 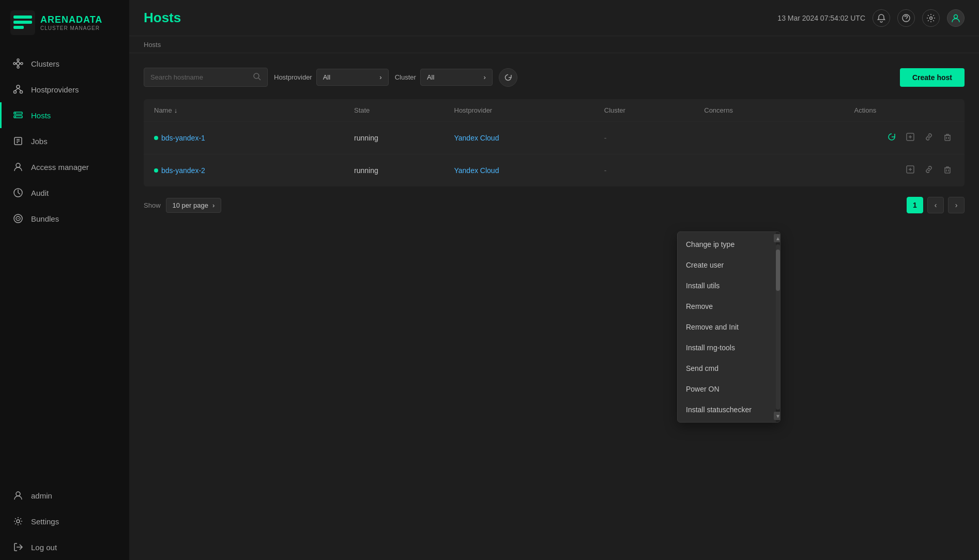 What do you see at coordinates (404, 170) in the screenshot?
I see `host-state-2: running` at bounding box center [404, 170].